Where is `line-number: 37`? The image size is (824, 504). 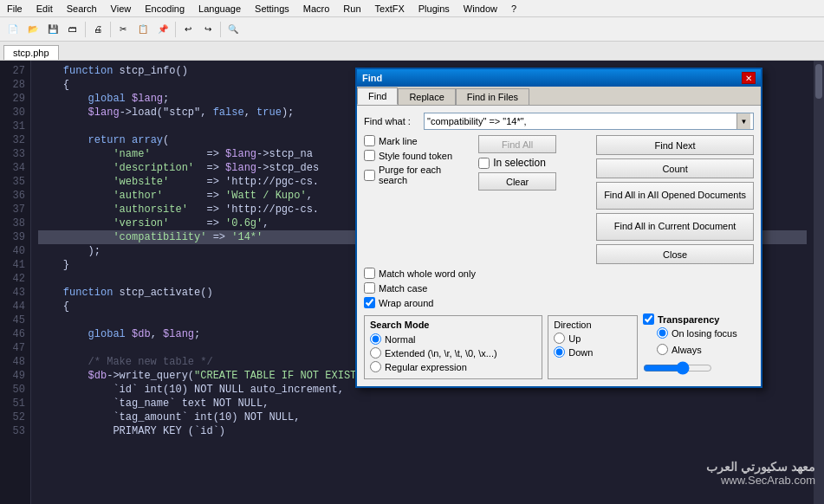 line-number: 37 is located at coordinates (16, 210).